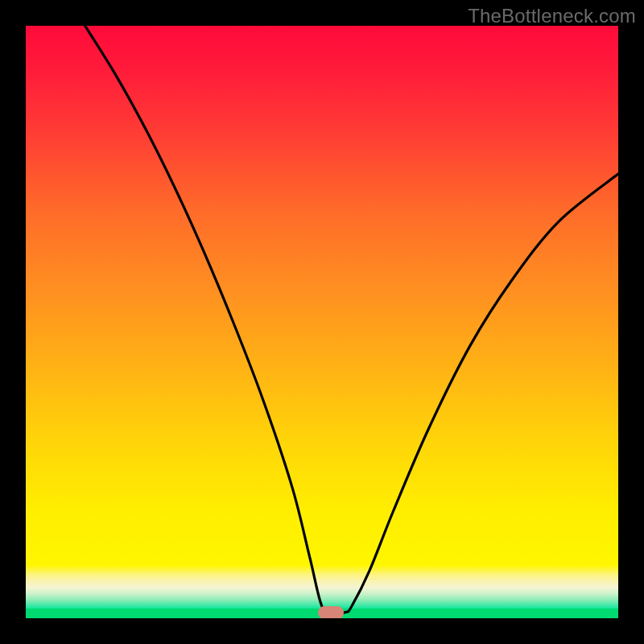 The height and width of the screenshot is (644, 644). I want to click on watermark-text: TheBottleneck.com, so click(552, 16).